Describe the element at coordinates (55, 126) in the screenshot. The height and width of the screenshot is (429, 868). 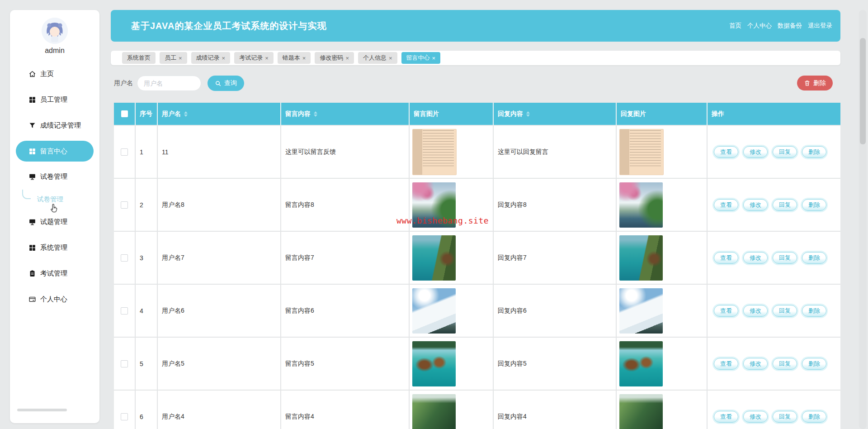
I see `sidebar-item-score-record-management: 成绩记录管理` at that location.